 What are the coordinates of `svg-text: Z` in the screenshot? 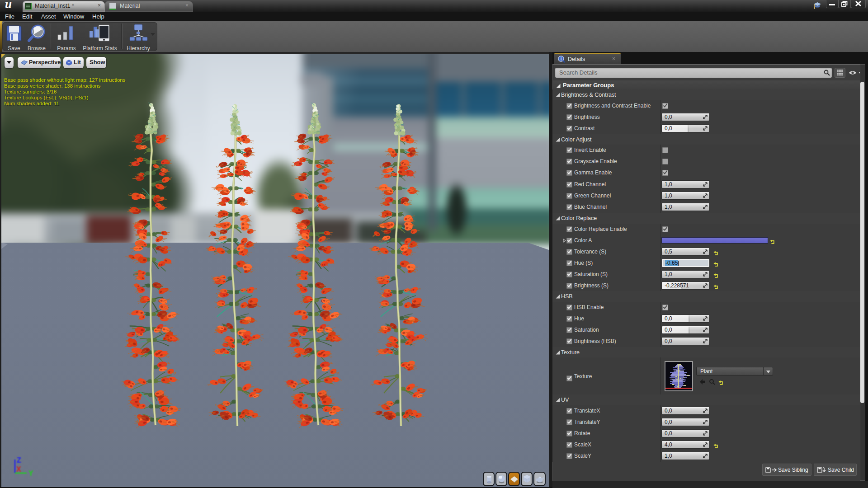 It's located at (19, 460).